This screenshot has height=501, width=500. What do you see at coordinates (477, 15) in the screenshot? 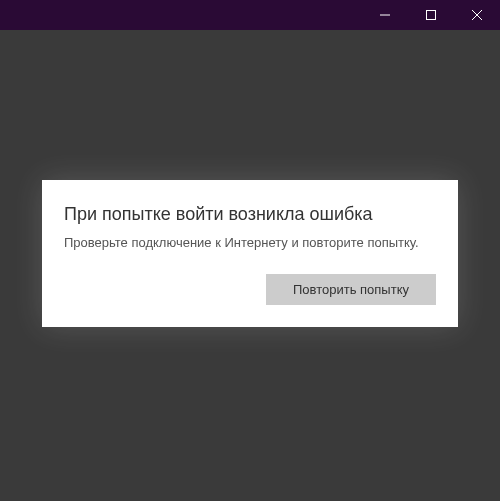
I see `close-icon` at bounding box center [477, 15].